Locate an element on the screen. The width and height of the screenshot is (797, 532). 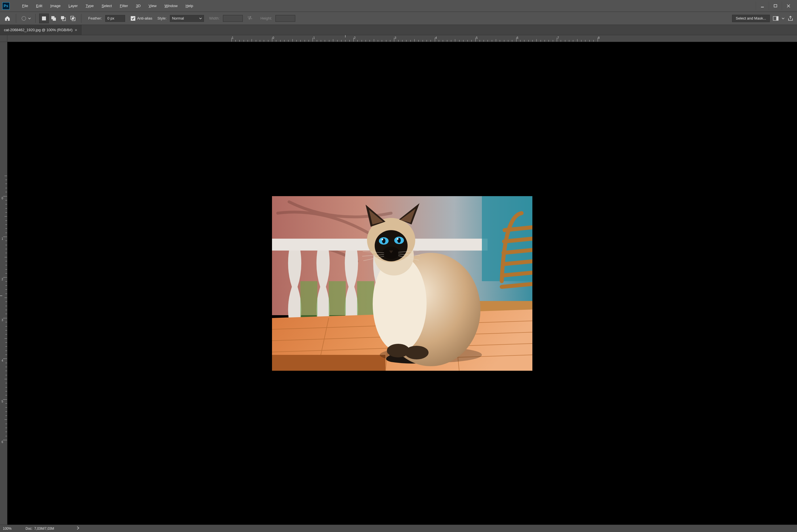
window-controls is located at coordinates (775, 6).